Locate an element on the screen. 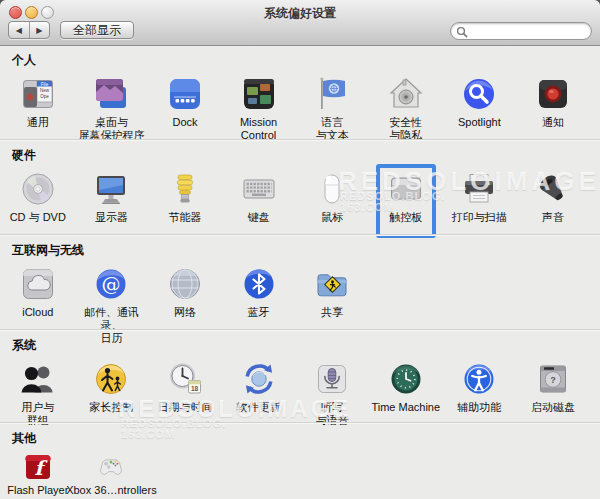  pref-item-label: 启动磁盘 is located at coordinates (553, 408).